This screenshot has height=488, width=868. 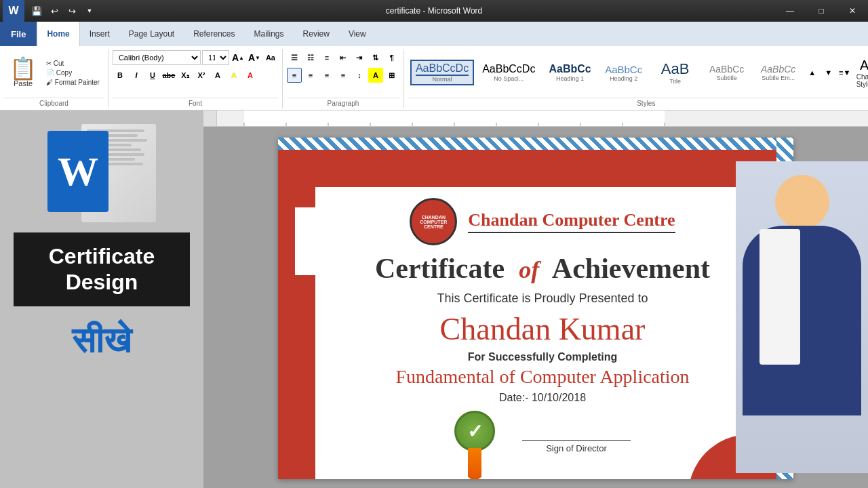 I want to click on font-size-select: 11, so click(x=216, y=58).